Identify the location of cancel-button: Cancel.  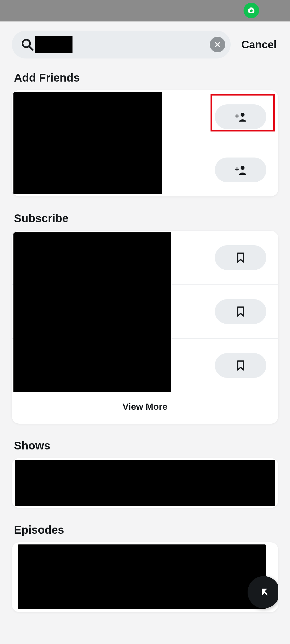
(259, 45).